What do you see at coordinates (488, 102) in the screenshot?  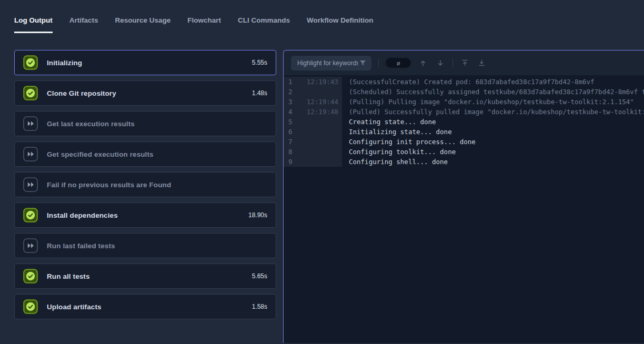 I see `log-text: (Pulling) Pulling image "docker.io/kubes…` at bounding box center [488, 102].